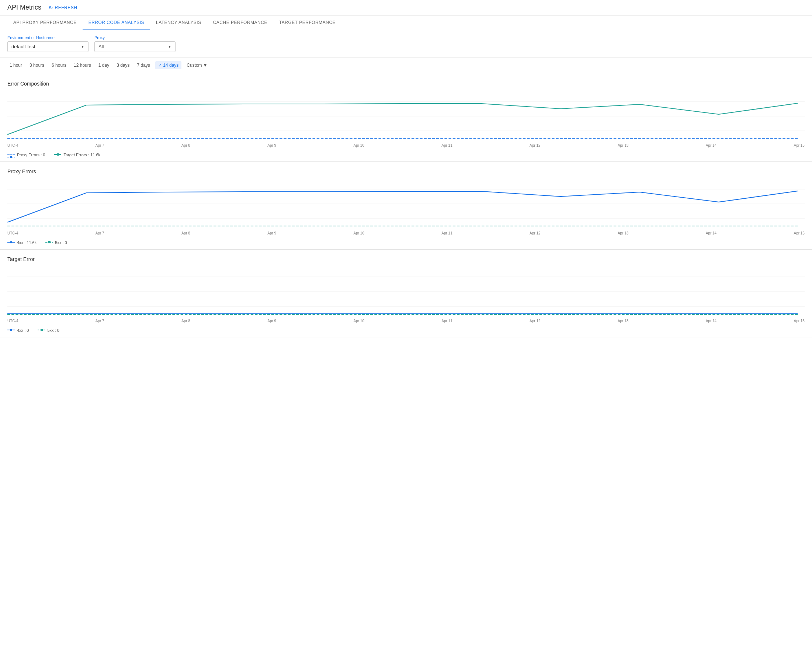 This screenshot has width=812, height=657. Describe the element at coordinates (56, 243) in the screenshot. I see `legend-5xx: 5xx : 0` at that location.